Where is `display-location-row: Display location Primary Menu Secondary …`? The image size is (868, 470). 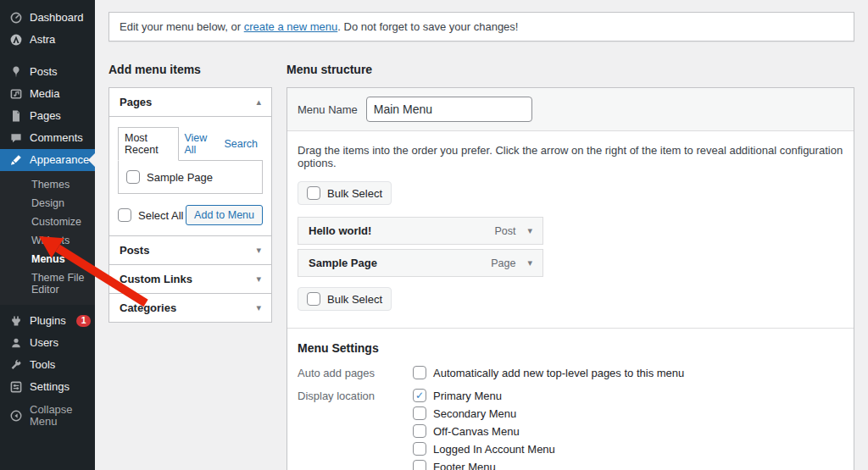 display-location-row: Display location Primary Menu Secondary … is located at coordinates (570, 429).